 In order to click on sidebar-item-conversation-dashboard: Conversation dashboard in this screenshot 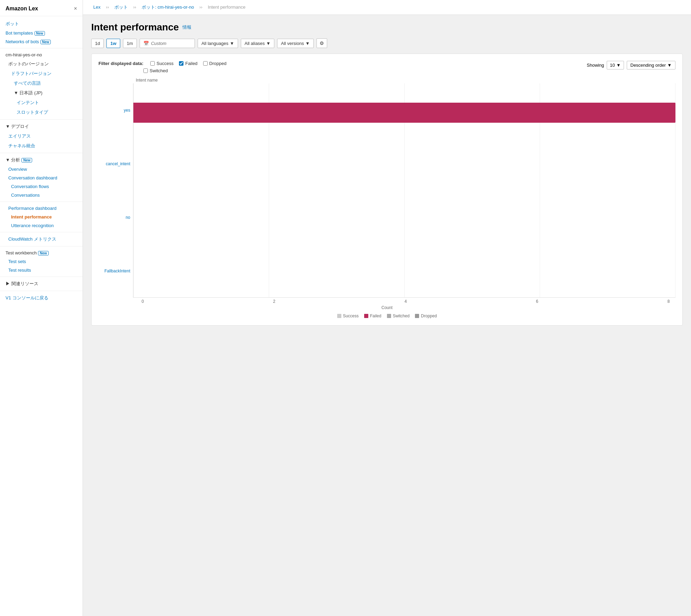, I will do `click(41, 178)`.